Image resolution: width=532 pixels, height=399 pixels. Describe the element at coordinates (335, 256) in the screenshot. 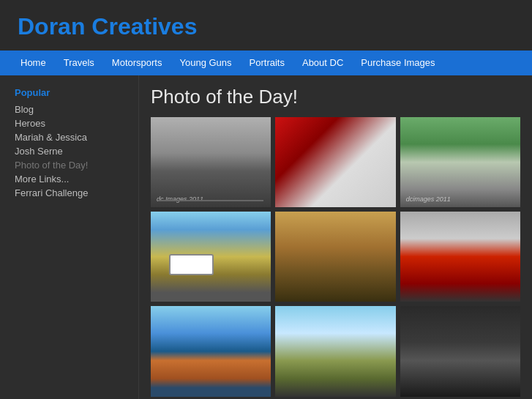

I see `photo-image-motocross` at that location.